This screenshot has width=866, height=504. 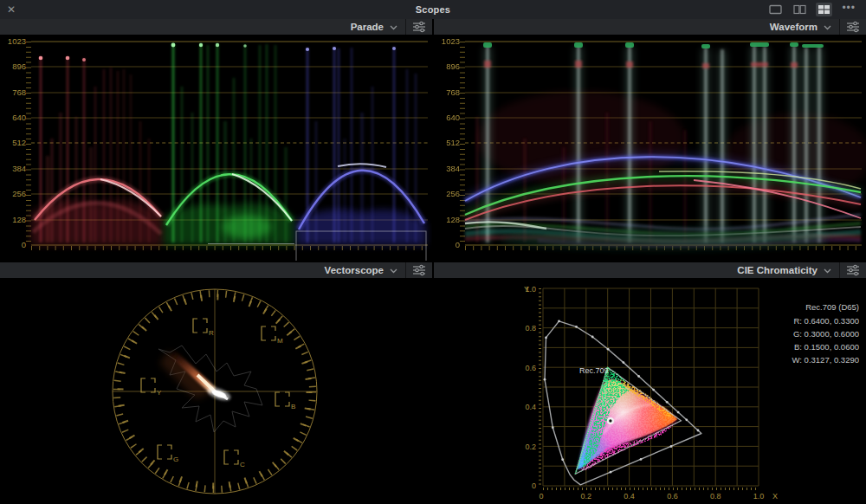 I want to click on cie-settings-icon, so click(x=853, y=270).